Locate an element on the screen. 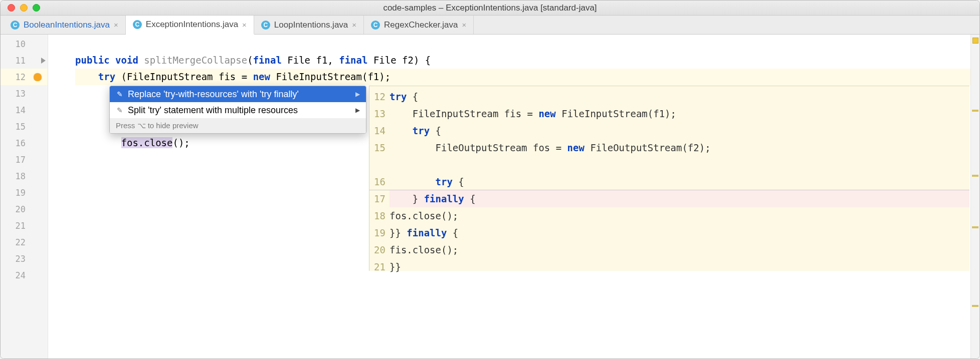 This screenshot has width=980, height=359. warning-indicator-icon is located at coordinates (975, 41).